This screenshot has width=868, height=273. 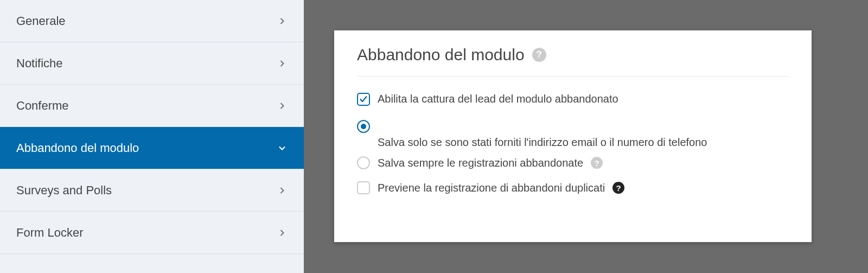 What do you see at coordinates (498, 99) in the screenshot?
I see `enable-capture-label: Abilita la cattura del lead del modulo a…` at bounding box center [498, 99].